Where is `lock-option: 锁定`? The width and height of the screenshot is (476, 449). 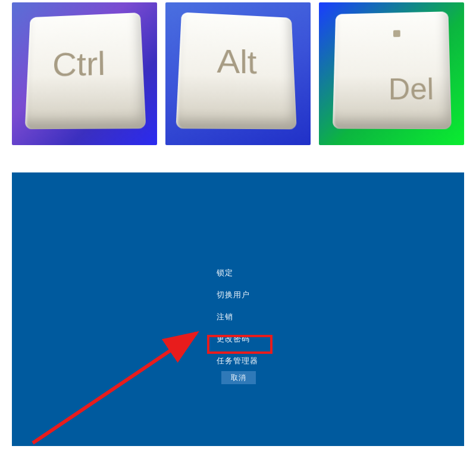 lock-option: 锁定 is located at coordinates (237, 273).